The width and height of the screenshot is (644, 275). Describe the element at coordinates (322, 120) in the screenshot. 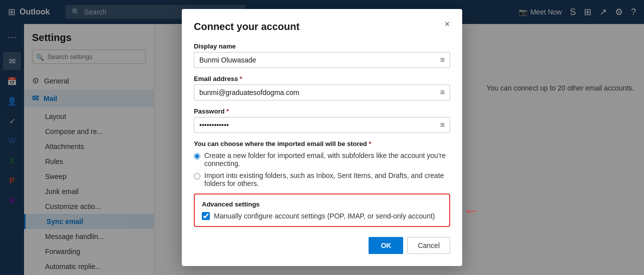

I see `password-field-group: Password * ≡` at that location.